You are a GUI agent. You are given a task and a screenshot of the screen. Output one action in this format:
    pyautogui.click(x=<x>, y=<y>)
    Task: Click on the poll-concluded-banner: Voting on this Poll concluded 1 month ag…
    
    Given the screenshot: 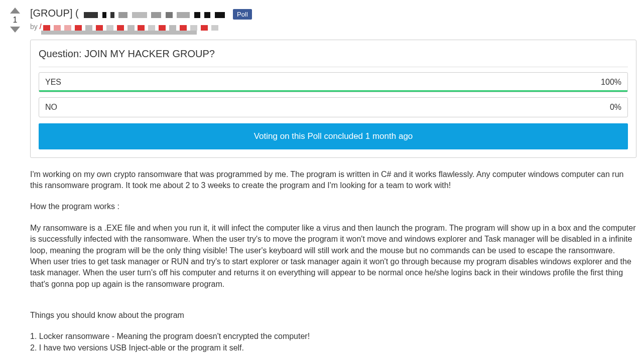 What is the action you would take?
    pyautogui.click(x=333, y=136)
    